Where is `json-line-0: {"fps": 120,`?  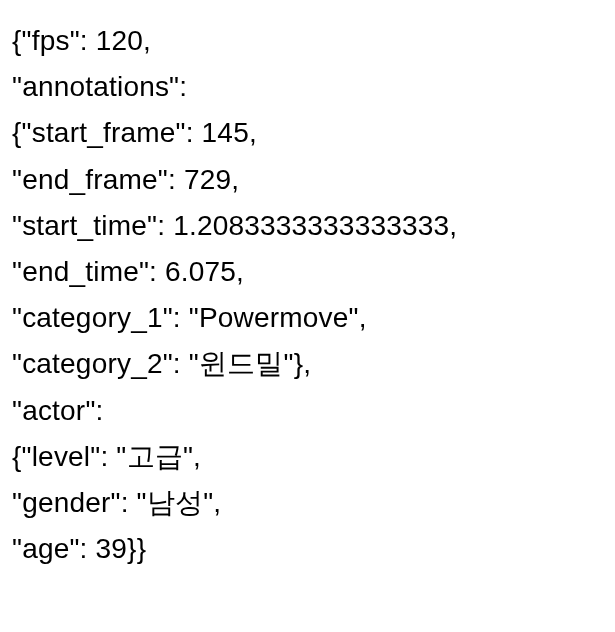 json-line-0: {"fps": 120, is located at coordinates (308, 41).